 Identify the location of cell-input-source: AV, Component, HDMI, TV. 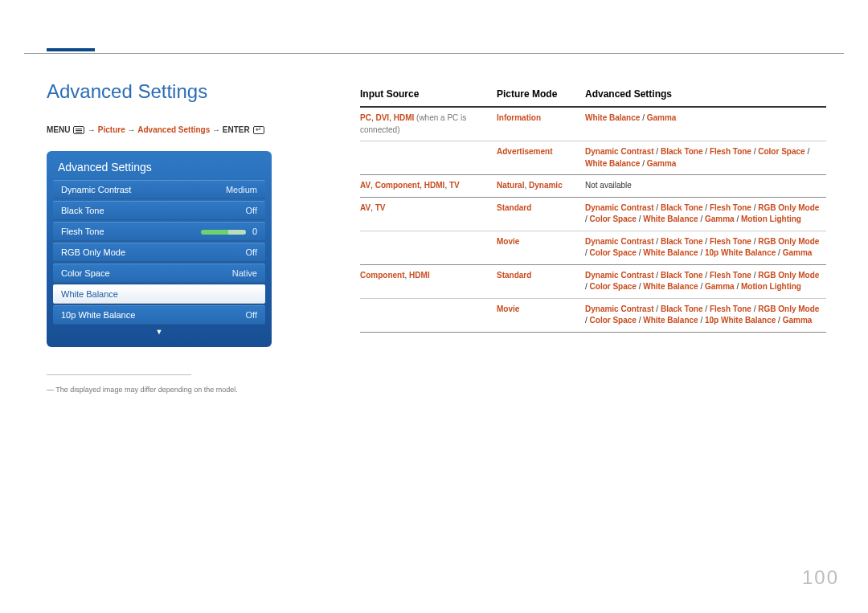
(428, 186).